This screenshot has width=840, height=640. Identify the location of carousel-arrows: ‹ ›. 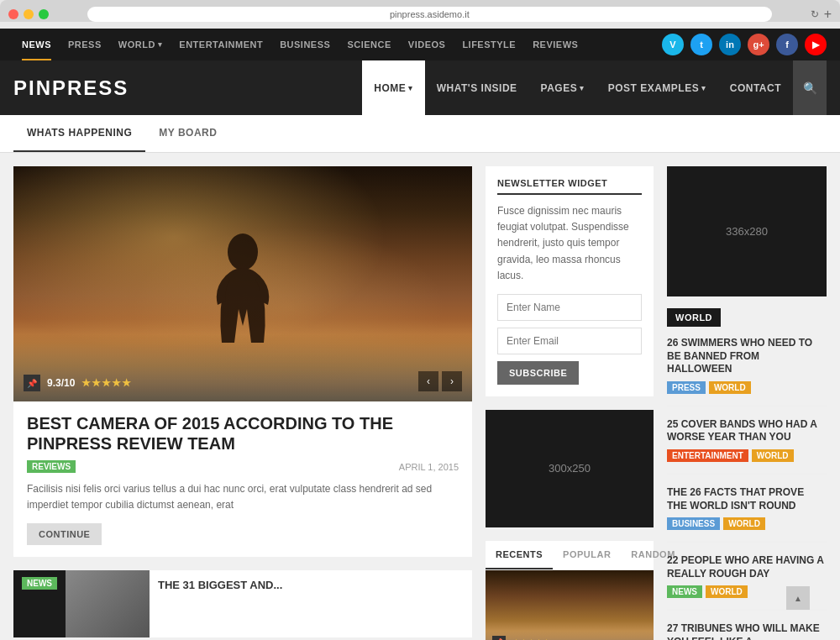
(440, 381).